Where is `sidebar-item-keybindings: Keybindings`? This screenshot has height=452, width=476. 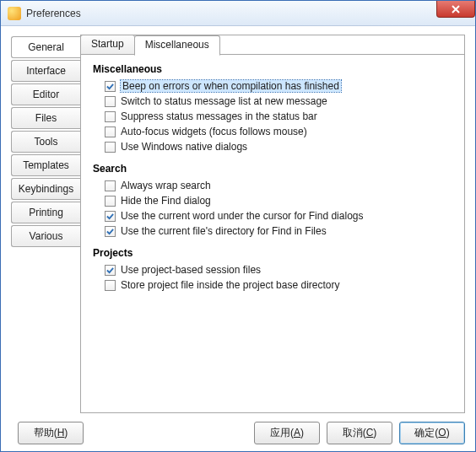 sidebar-item-keybindings: Keybindings is located at coordinates (46, 189).